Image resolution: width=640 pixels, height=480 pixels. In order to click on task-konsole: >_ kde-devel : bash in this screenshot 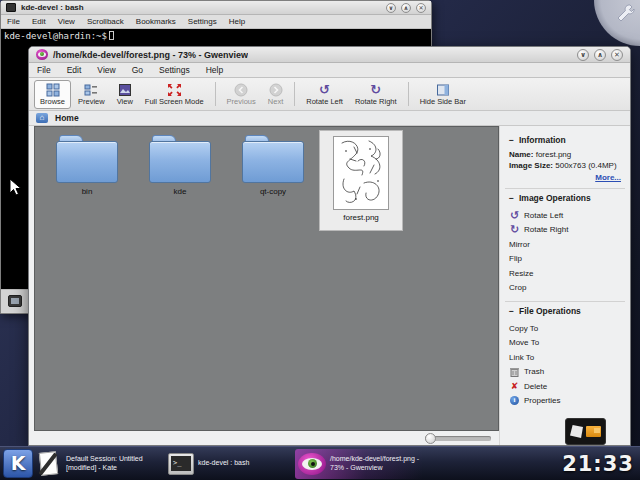, I will do `click(229, 464)`.